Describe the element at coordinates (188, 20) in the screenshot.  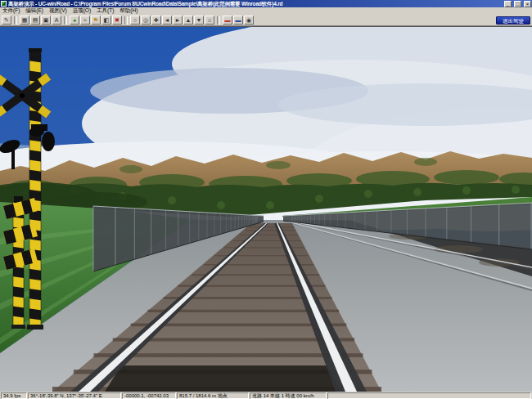
I see `pan-up-icon: ▲` at that location.